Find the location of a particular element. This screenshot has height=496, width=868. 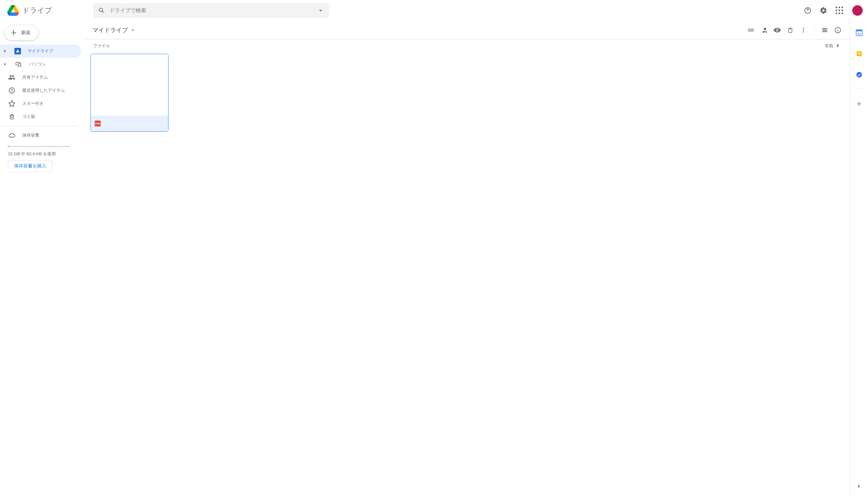

file-thumbnail is located at coordinates (130, 85).